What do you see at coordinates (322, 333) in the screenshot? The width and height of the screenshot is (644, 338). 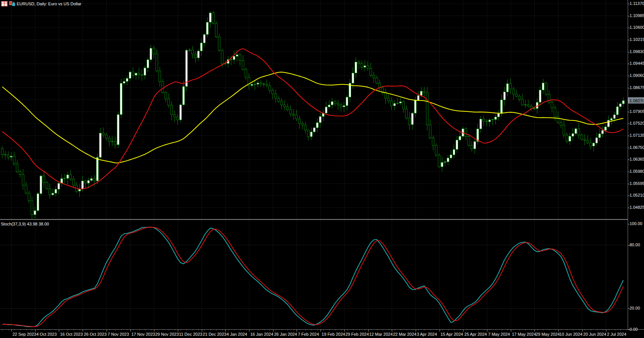 I see `time-axis: 22 Sep 20234 Oct 202316 Oct 202326 Oct 2…` at bounding box center [322, 333].